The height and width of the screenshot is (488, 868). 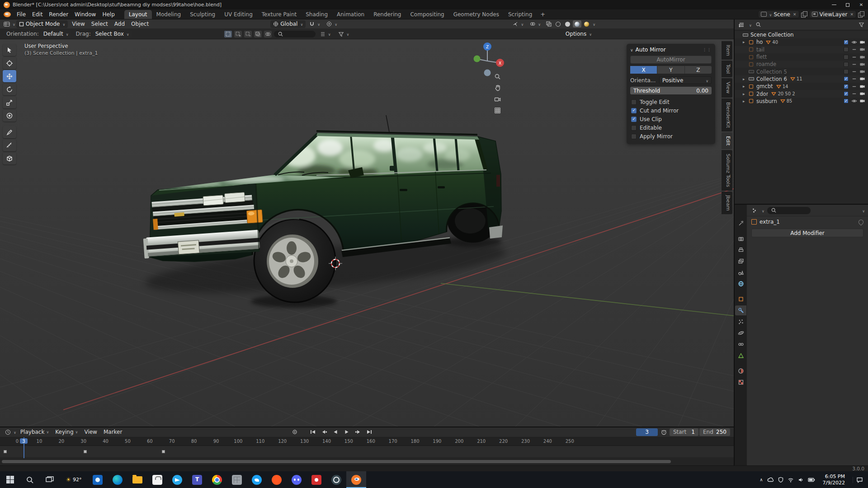 I want to click on sidebar-tab: Sollumz Tools, so click(x=727, y=170).